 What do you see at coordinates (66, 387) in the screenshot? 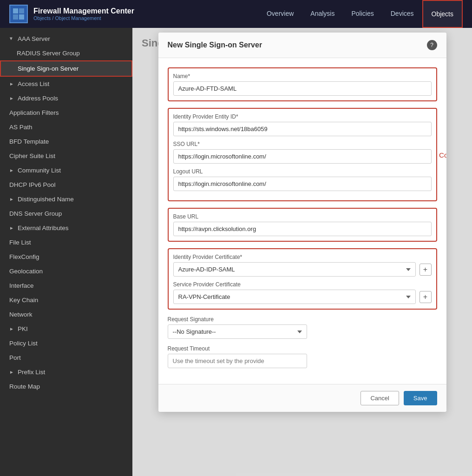
I see `sidebar-item-route-map: Route Map` at bounding box center [66, 387].